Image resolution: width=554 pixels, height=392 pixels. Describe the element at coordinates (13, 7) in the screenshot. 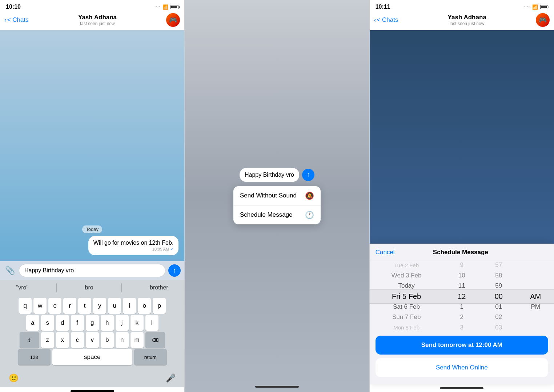

I see `time-1: 10:10` at that location.